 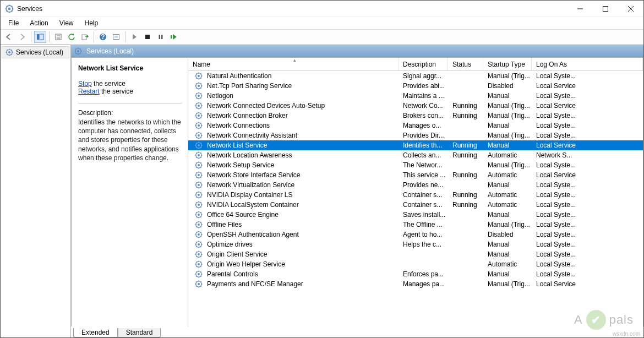 What do you see at coordinates (416, 254) in the screenshot?
I see `service-row: Origin Client ServiceManualLocal Syste..…` at bounding box center [416, 254].